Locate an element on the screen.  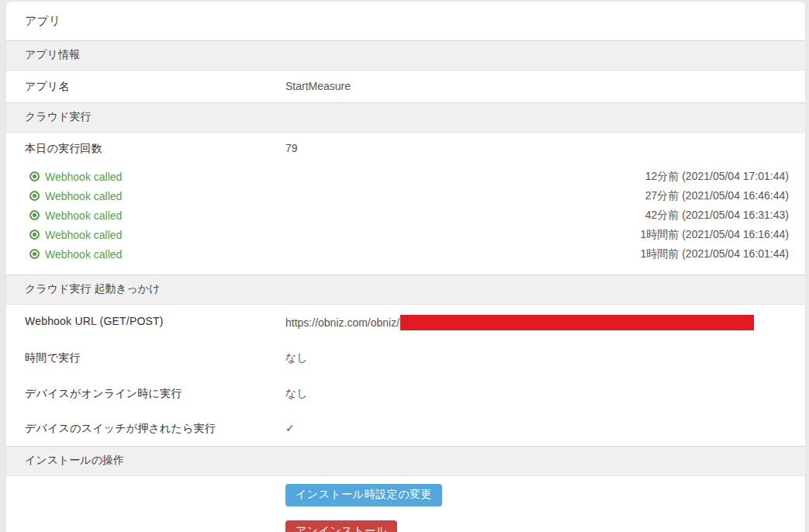
redacted-url-overlay is located at coordinates (577, 323).